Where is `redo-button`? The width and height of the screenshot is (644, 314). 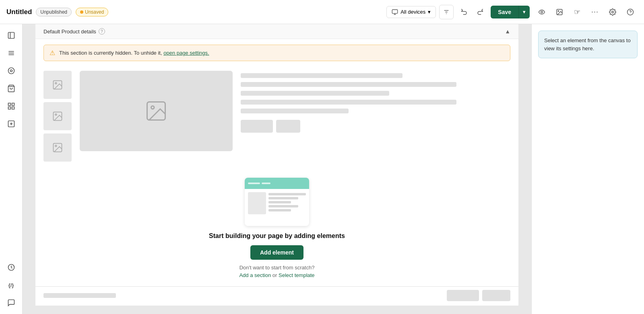
redo-button is located at coordinates (480, 12).